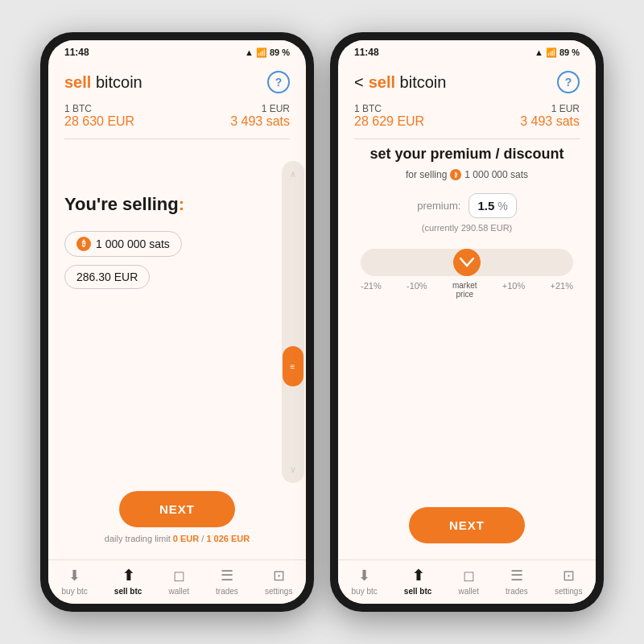 Image resolution: width=644 pixels, height=644 pixels. I want to click on settings-icon-left: ⊡, so click(279, 576).